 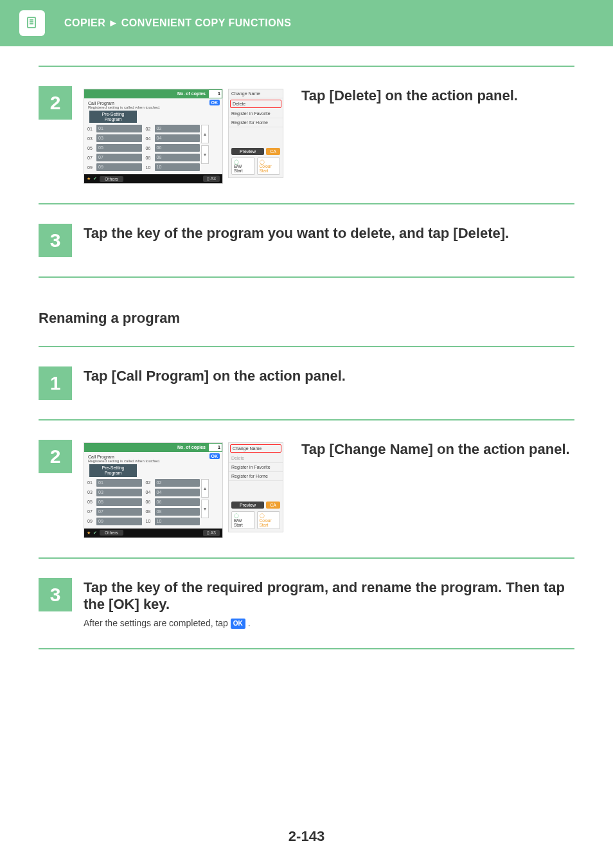 I want to click on step-title: Tap [Call Program] on the action panel., so click(x=329, y=376).